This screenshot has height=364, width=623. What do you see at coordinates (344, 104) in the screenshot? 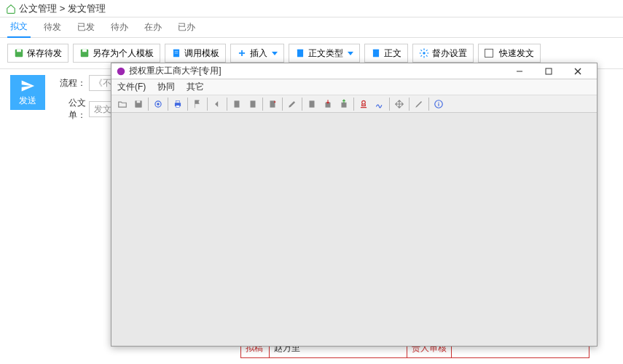
I see `docout-icon` at bounding box center [344, 104].